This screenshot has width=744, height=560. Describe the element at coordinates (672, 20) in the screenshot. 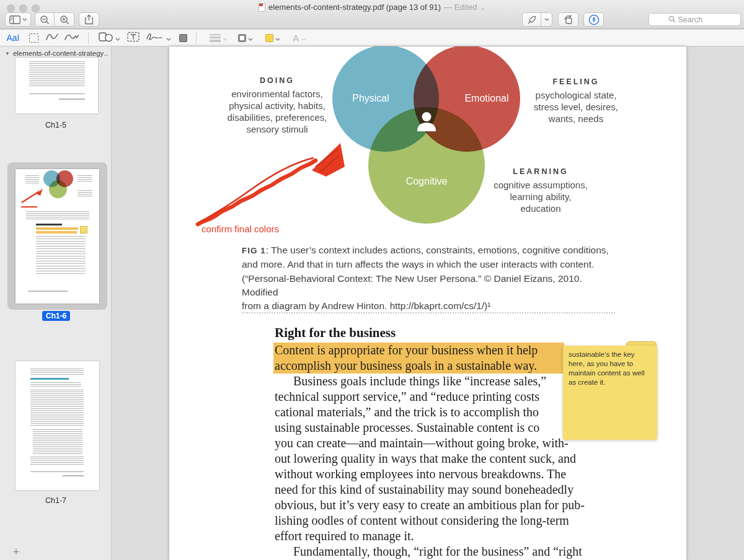

I see `search-icon` at that location.